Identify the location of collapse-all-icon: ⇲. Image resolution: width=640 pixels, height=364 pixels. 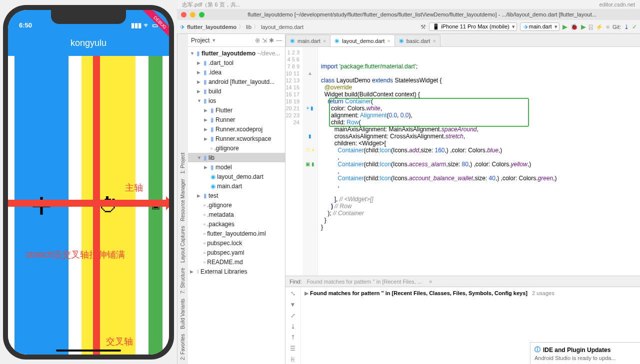
(264, 40).